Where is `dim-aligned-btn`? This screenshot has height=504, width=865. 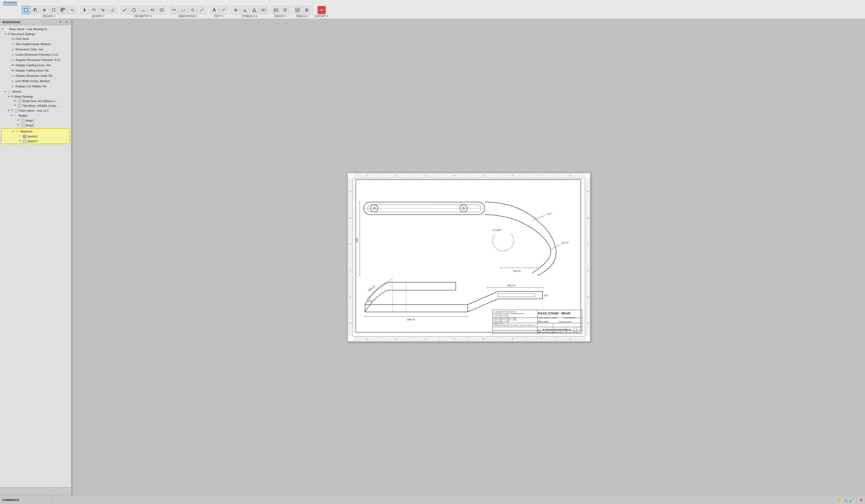 dim-aligned-btn is located at coordinates (202, 10).